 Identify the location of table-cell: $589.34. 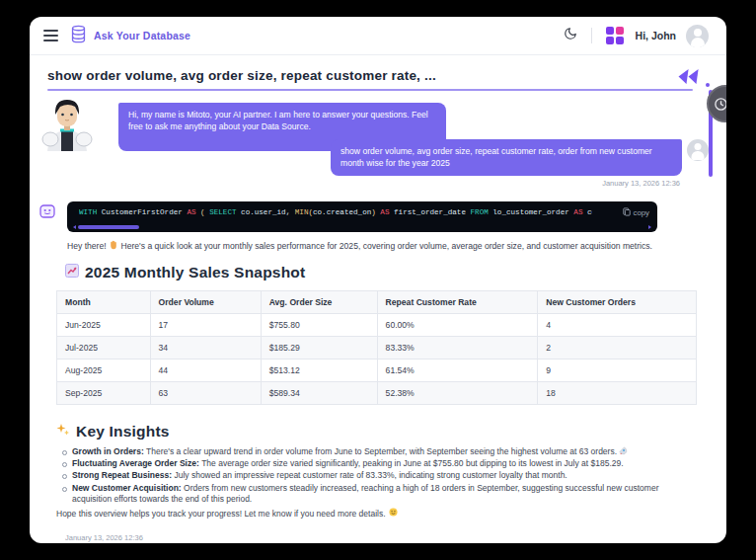
(319, 393).